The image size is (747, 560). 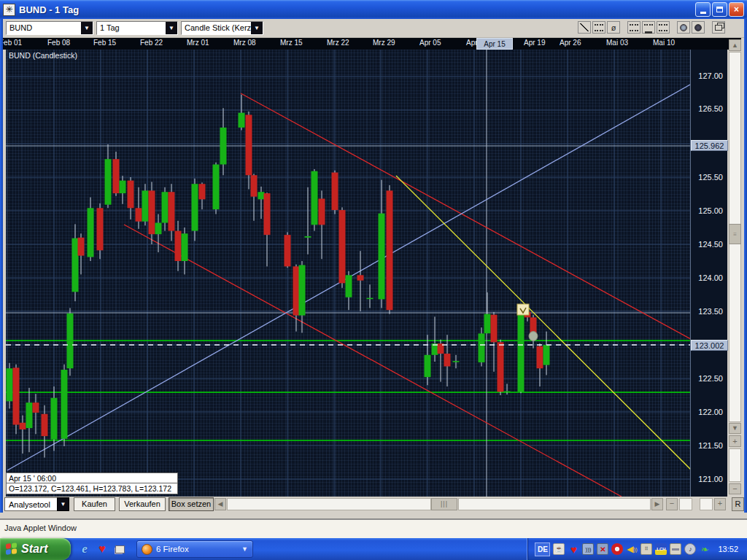 What do you see at coordinates (534, 42) in the screenshot?
I see `date-tick-label: Apr 19` at bounding box center [534, 42].